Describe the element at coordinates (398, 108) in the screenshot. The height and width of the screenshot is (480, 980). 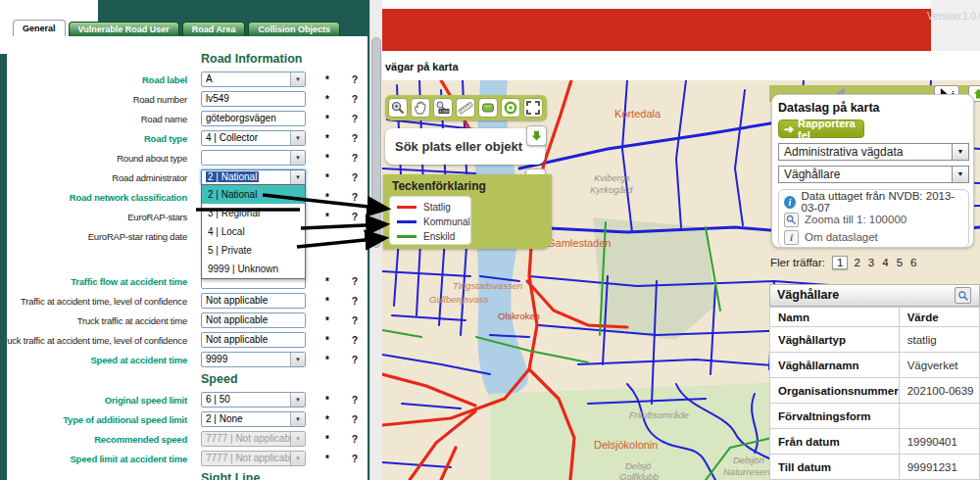
I see `zoom-in-button` at that location.